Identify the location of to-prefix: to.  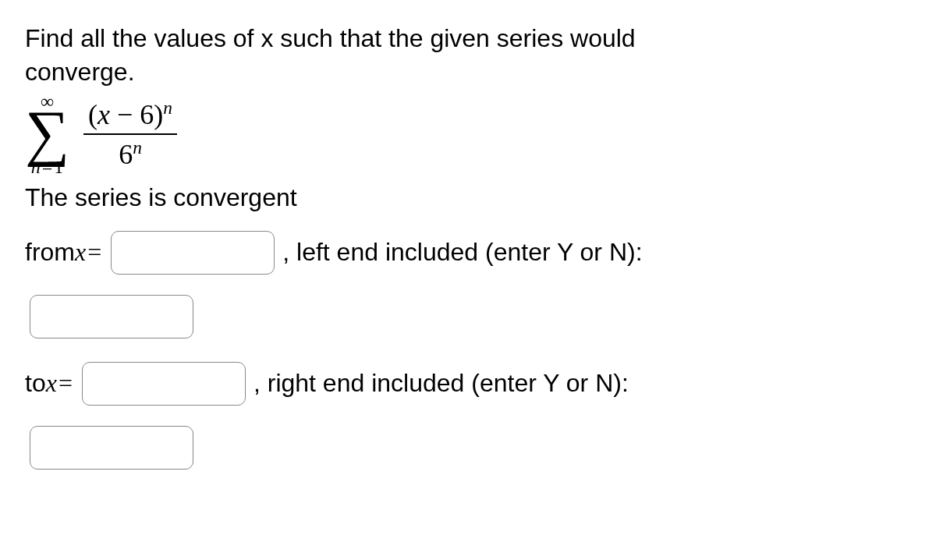
(36, 384).